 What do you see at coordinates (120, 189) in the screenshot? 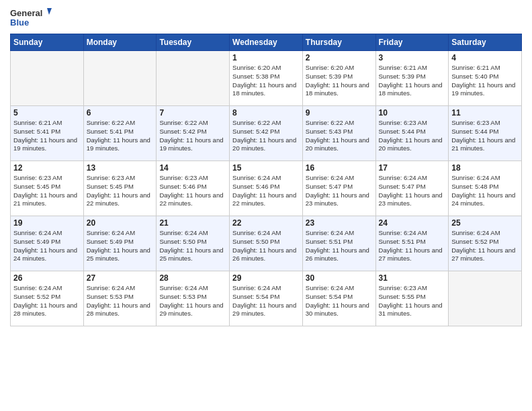
I see `calendar-day-cell: 13Sunrise: 6:23 AM Sunset: 5:45 PM Dayli…` at bounding box center [120, 189].